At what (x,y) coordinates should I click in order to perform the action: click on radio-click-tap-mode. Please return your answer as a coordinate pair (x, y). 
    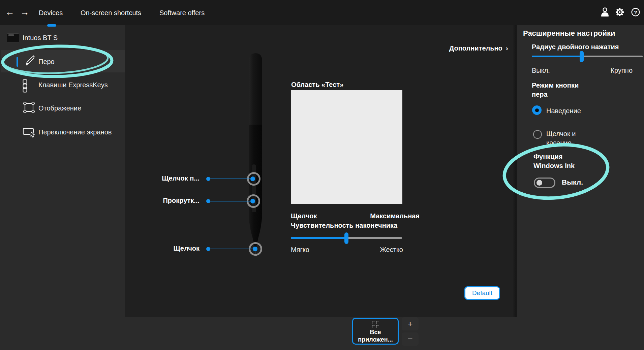
    Looking at the image, I should click on (538, 134).